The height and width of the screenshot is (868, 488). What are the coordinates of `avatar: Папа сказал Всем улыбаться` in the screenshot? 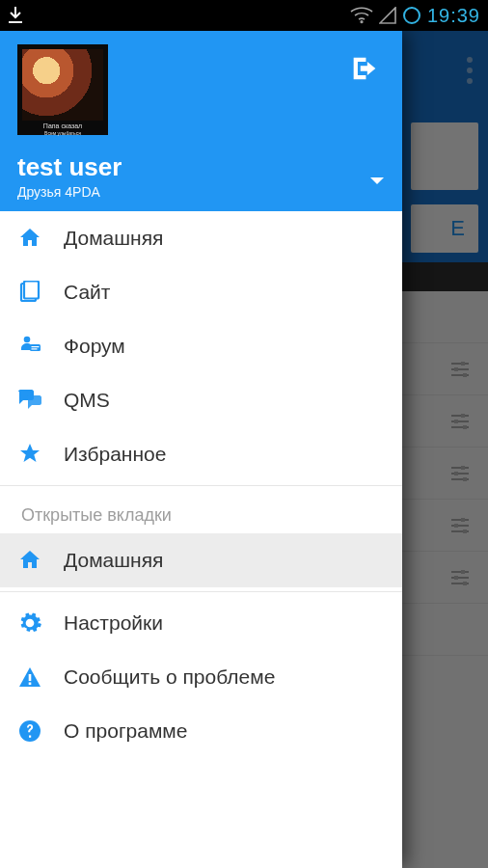 It's located at (63, 90).